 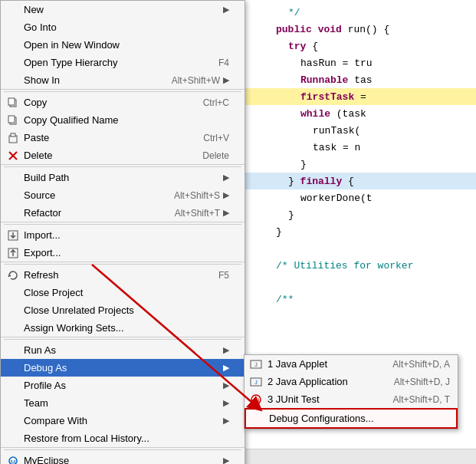 I want to click on delete-icon, so click(x=13, y=156).